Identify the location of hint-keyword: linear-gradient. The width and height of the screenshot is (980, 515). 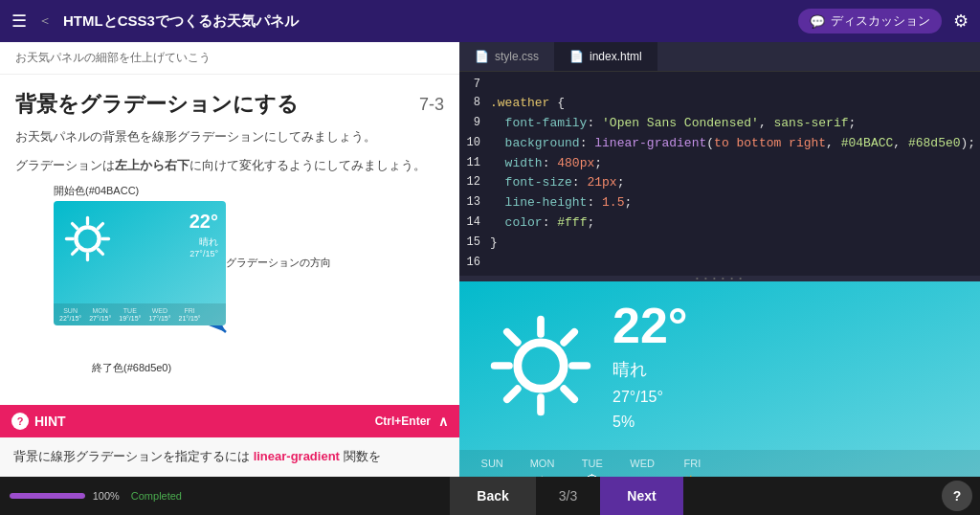
(297, 456).